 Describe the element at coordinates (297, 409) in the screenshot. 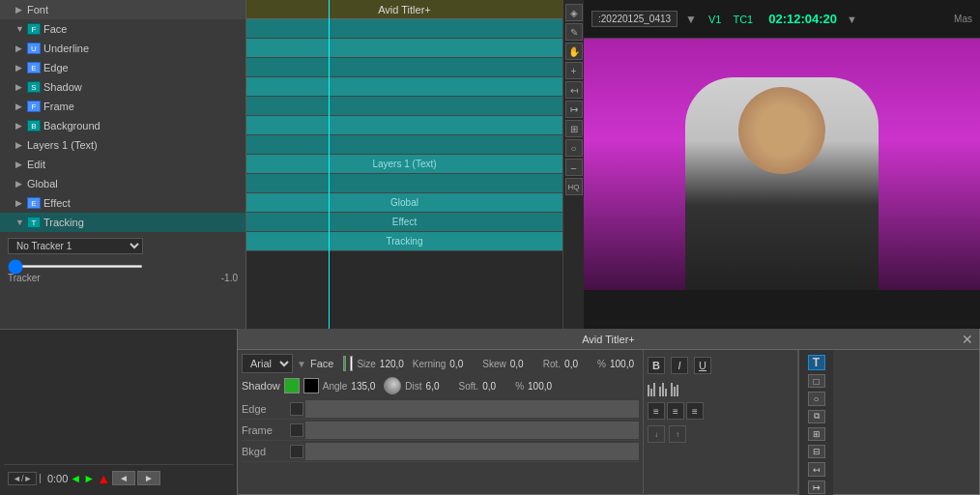

I see `edge-checkbox` at that location.